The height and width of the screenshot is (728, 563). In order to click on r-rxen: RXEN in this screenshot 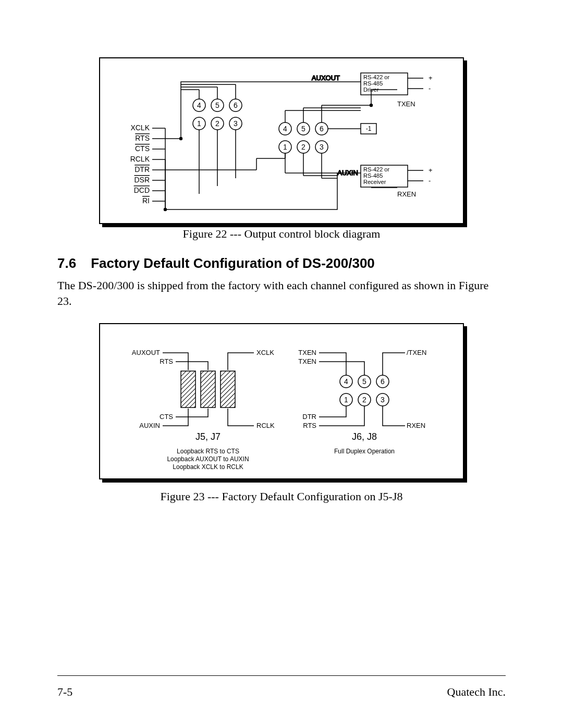, I will do `click(416, 425)`.